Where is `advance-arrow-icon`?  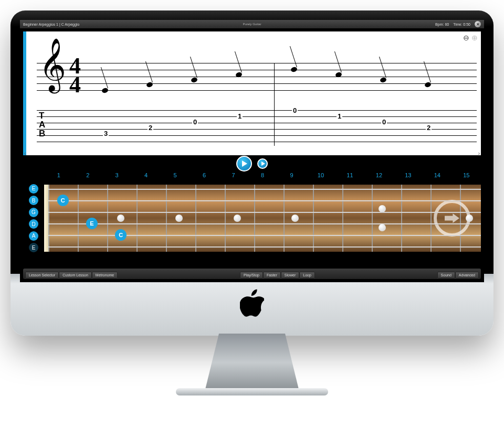 advance-arrow-icon is located at coordinates (452, 218).